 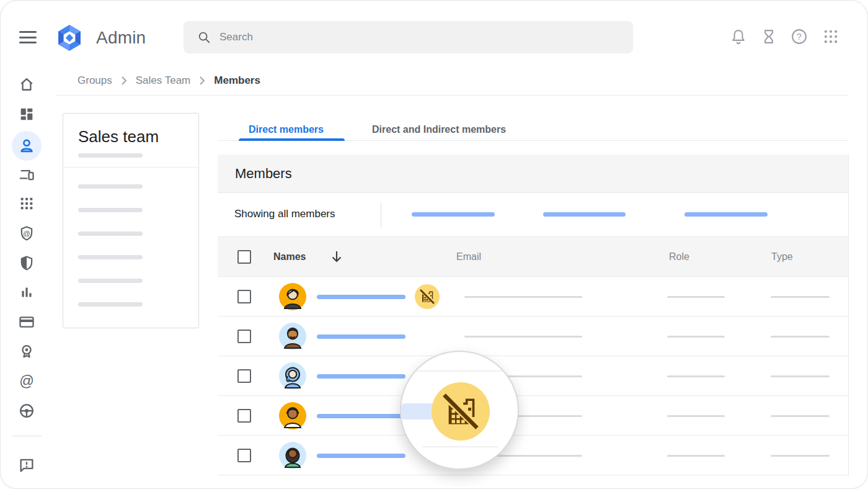 What do you see at coordinates (164, 81) in the screenshot?
I see `breadcrumb-sales-team: Sales Team` at bounding box center [164, 81].